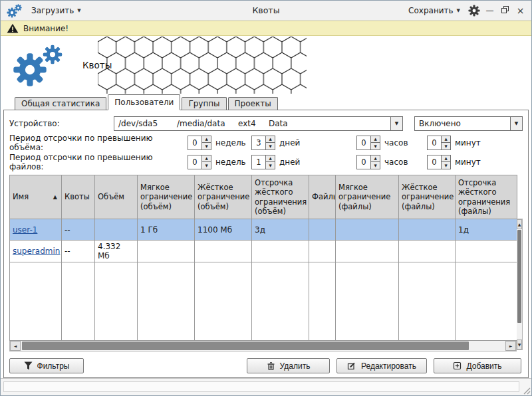 The image size is (532, 396). I want to click on filters-button: Фильтры, so click(47, 365).